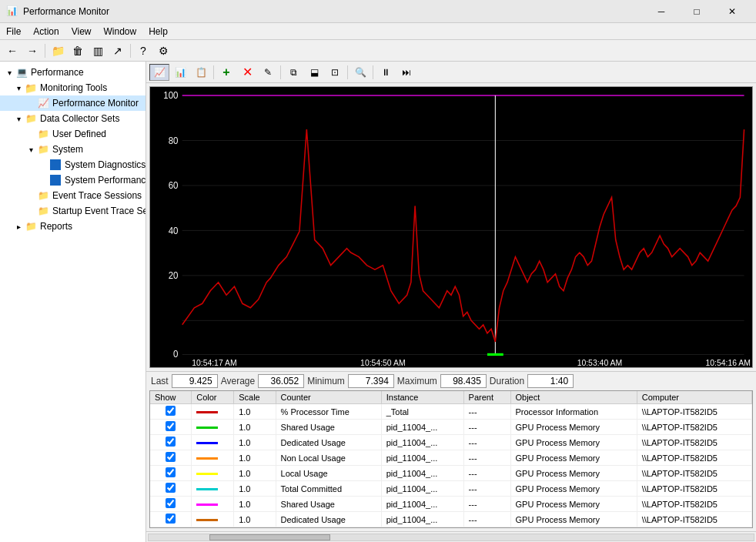 The width and height of the screenshot is (756, 542). What do you see at coordinates (72, 119) in the screenshot?
I see `sidebar-item-data-collector-sets: ▾ 📁 Data Collector Sets` at bounding box center [72, 119].